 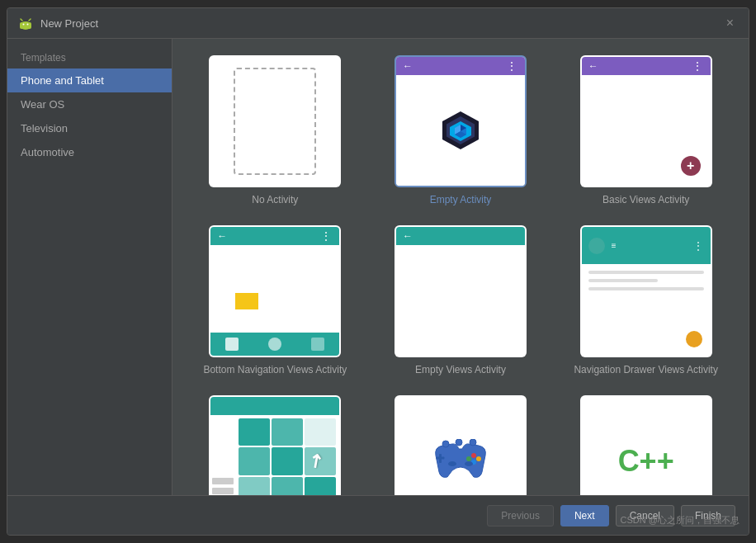 I want to click on game-activity-preview, so click(x=461, y=446).